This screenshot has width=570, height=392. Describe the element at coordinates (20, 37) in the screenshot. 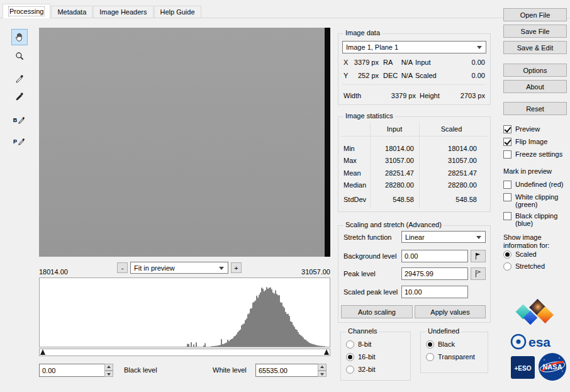

I see `hand-tool` at that location.